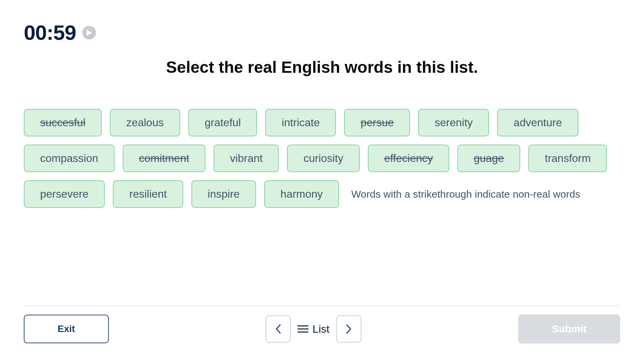 This screenshot has height=364, width=644. I want to click on chevron-right-icon, so click(349, 329).